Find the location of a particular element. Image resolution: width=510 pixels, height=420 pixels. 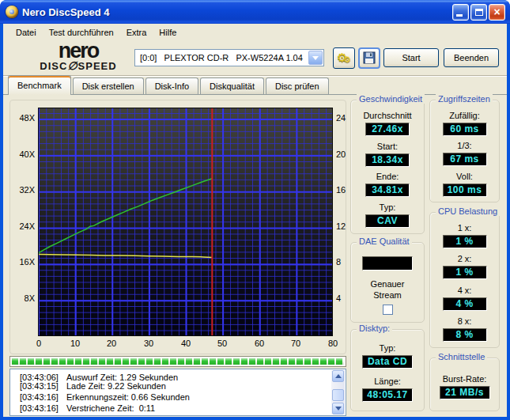

log-line: [03:43:16]Verstrichene Zeit: 0:11 is located at coordinates (178, 408).